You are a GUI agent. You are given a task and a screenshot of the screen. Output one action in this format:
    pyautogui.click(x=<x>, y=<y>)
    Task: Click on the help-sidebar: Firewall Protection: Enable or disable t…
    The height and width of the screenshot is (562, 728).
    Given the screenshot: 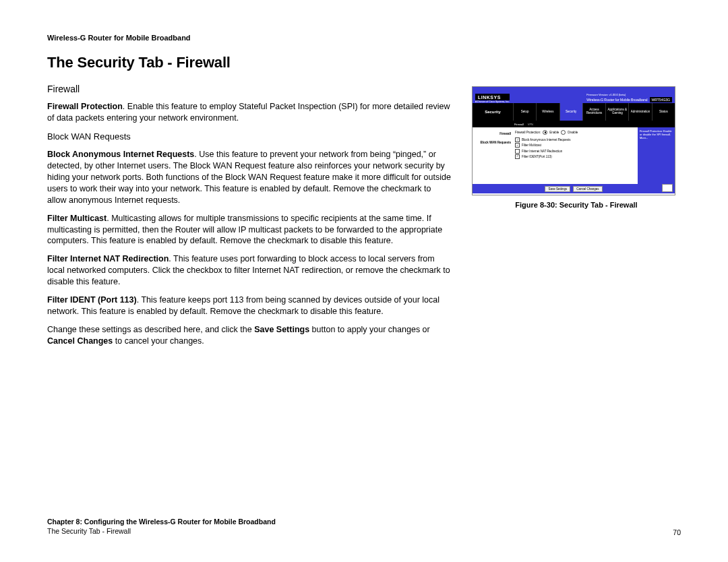 What is the action you would take?
    pyautogui.click(x=657, y=156)
    